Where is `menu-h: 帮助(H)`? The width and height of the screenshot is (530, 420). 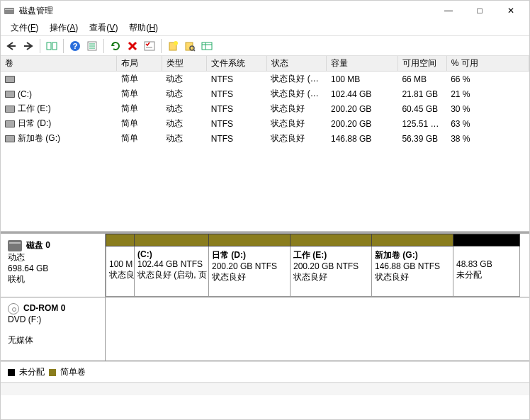
menu-h: 帮助(H) is located at coordinates (143, 28).